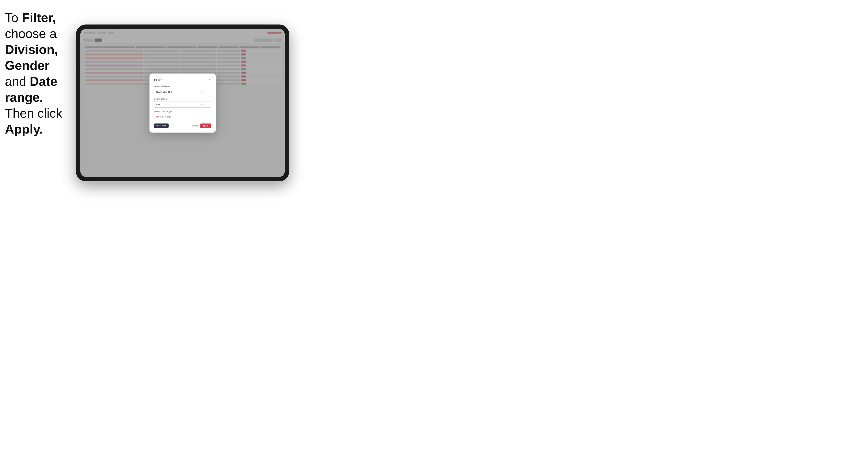 The height and width of the screenshot is (467, 868). I want to click on modal-footer-right: Cancel Apply, so click(202, 126).